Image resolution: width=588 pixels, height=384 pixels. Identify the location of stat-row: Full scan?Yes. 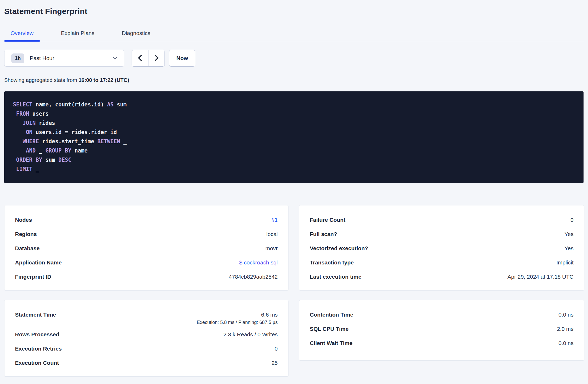
(442, 234).